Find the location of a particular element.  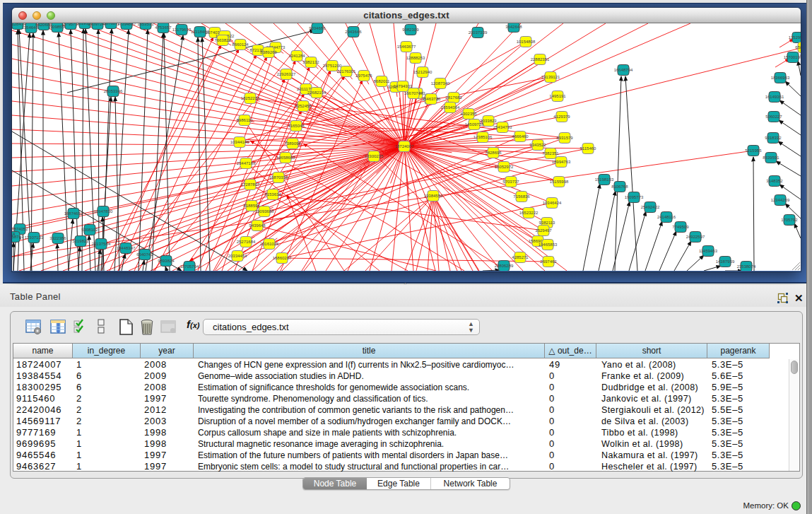

svg-text: 3642648 is located at coordinates (514, 27).